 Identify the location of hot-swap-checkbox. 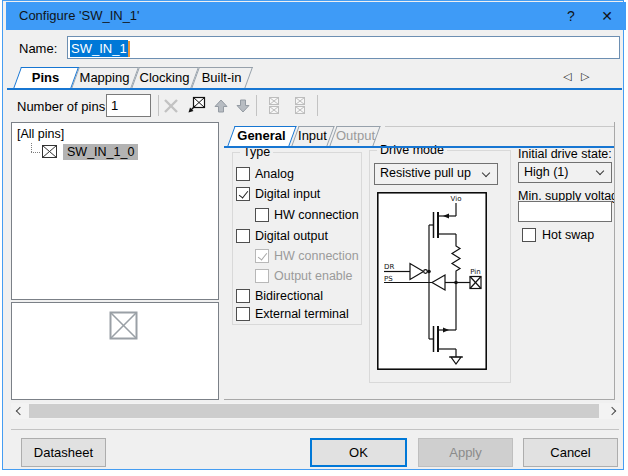
(529, 235).